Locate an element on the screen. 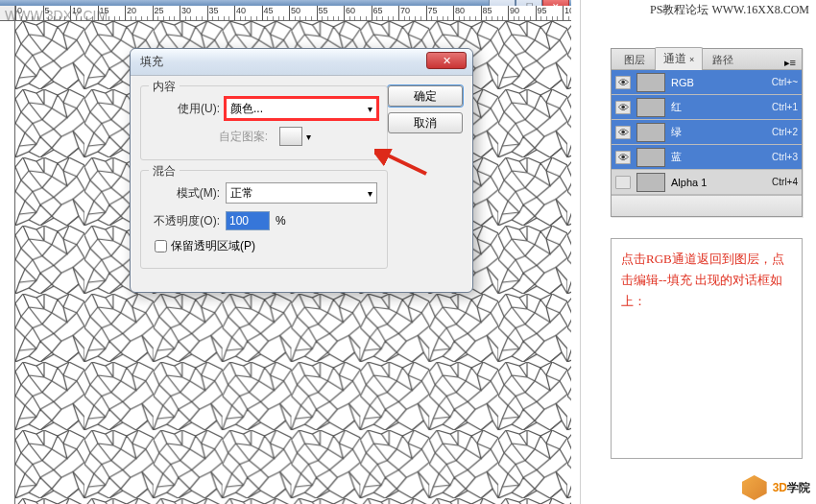  channel-name: RGB is located at coordinates (718, 83).